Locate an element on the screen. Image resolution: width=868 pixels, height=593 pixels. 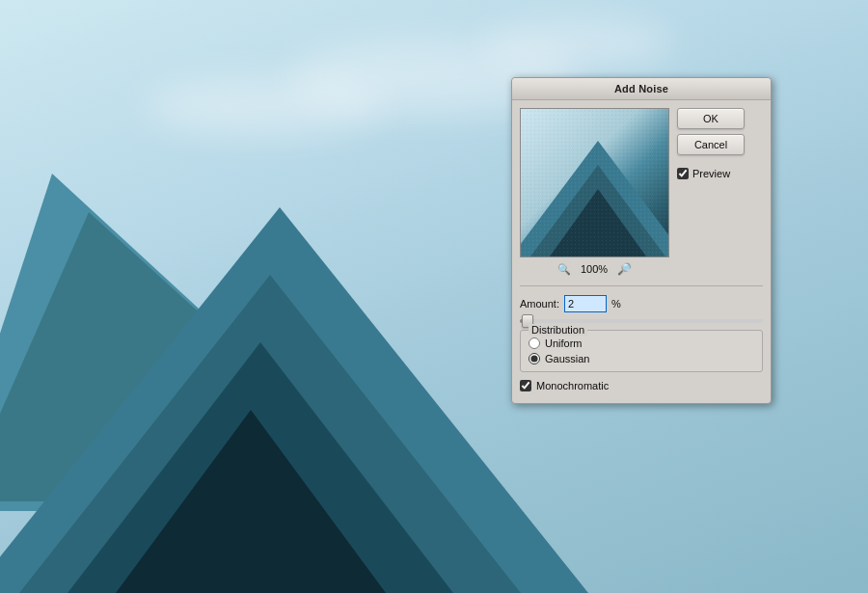
gaussian-radio-row: Gaussian is located at coordinates (641, 359).